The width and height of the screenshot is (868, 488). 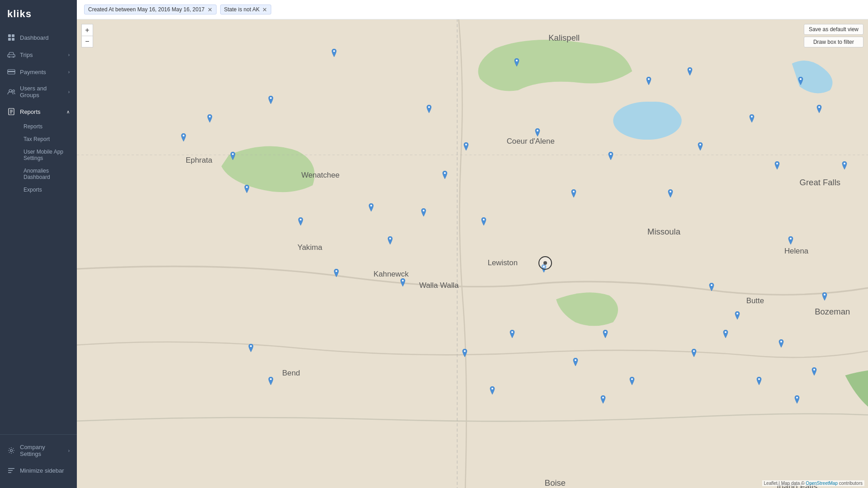 I want to click on sub-nav-item-tax-report: Tax Report, so click(x=48, y=139).